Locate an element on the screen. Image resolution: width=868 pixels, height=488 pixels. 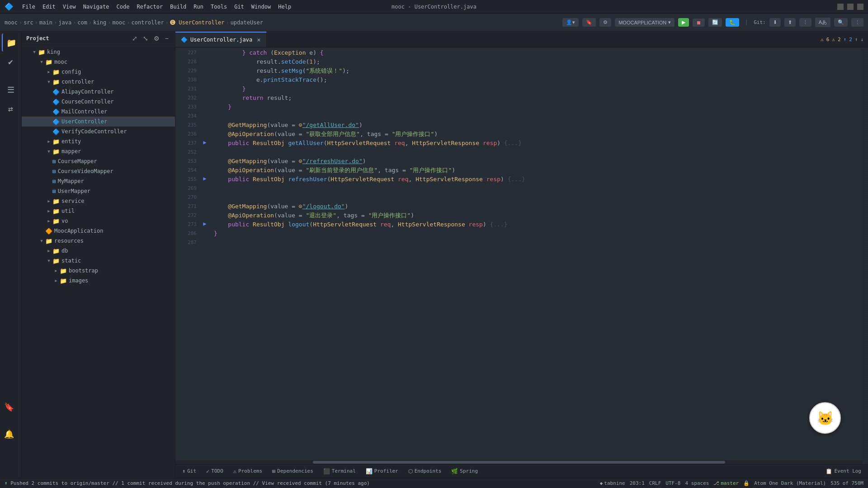
close-panel-btn: − is located at coordinates (167, 38).